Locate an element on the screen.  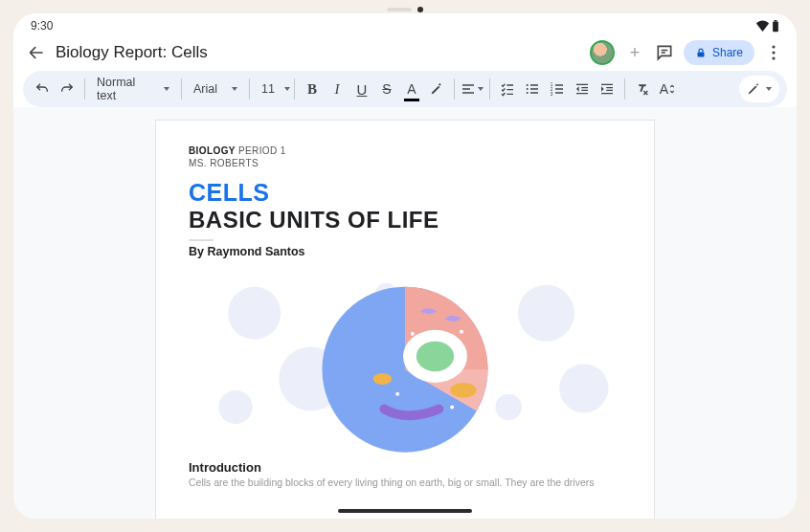
bulleted-list-button is located at coordinates (532, 89).